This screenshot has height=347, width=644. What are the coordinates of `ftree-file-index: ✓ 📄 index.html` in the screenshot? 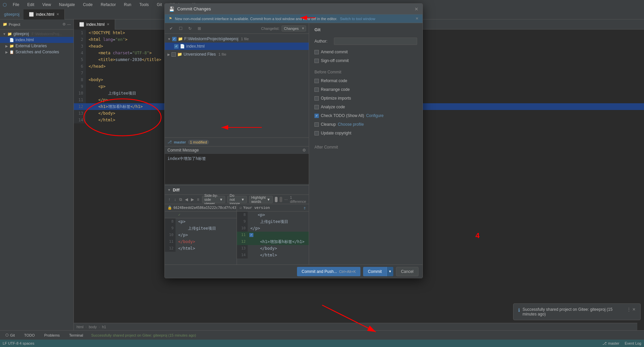 It's located at (237, 46).